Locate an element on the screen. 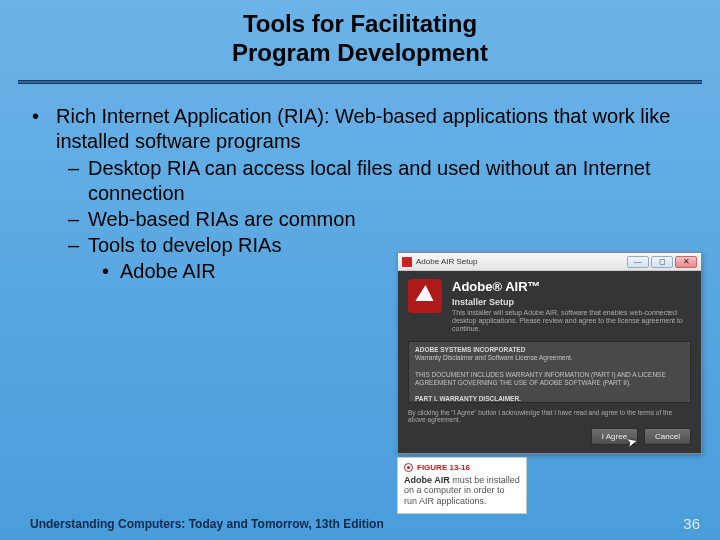 This screenshot has width=720, height=540. window-title: Adobe AIR Setup is located at coordinates (446, 262).